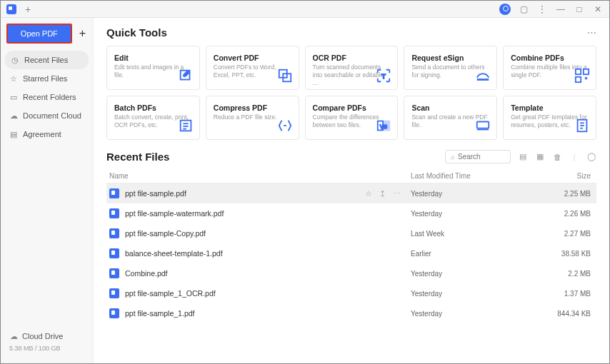  Describe the element at coordinates (351, 193) in the screenshot. I see `file-row: ppt file-sample.pdf☆↥⋯Yesterday2.25 MB` at that location.